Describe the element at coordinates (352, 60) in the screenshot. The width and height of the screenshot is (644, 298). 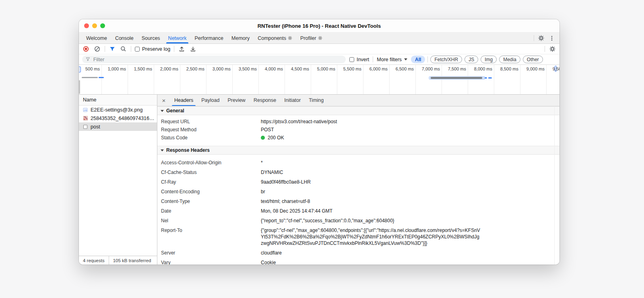
I see `invert-checkbox` at that location.